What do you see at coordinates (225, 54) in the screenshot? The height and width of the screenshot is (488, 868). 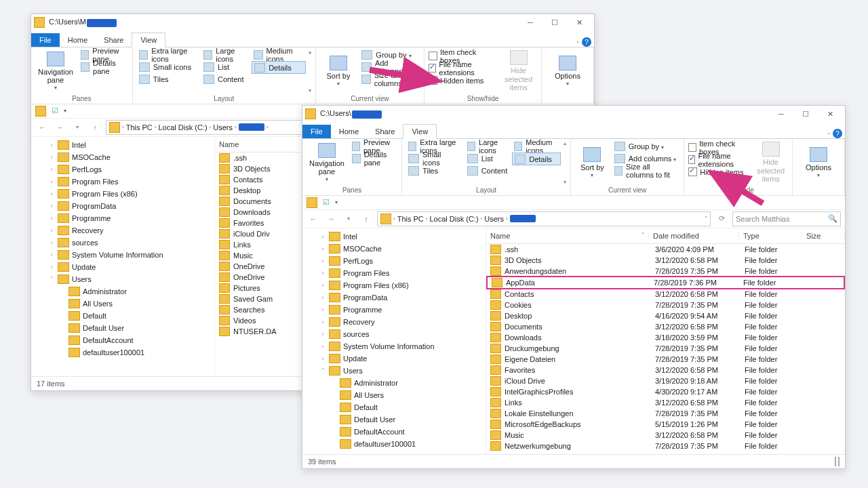 I see `large-icons-button: Large icons` at bounding box center [225, 54].